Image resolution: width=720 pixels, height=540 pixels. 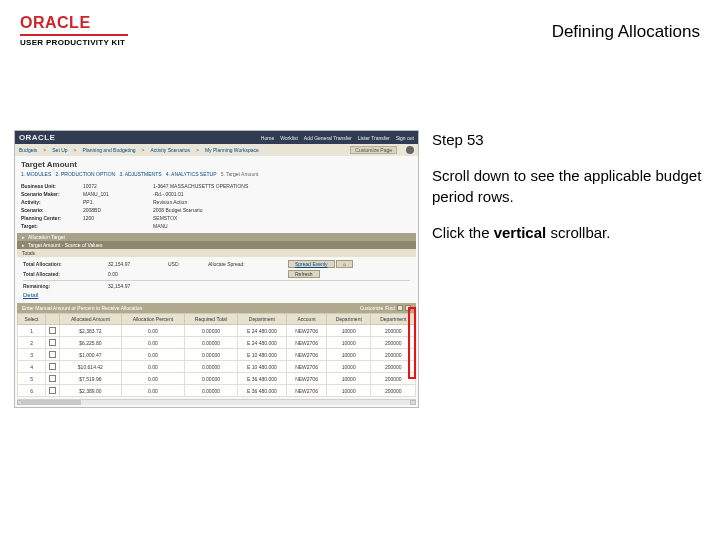 What do you see at coordinates (217, 320) in the screenshot?
I see `grid-header-row: Select Allocated Amount Allocation Perce…` at bounding box center [217, 320].